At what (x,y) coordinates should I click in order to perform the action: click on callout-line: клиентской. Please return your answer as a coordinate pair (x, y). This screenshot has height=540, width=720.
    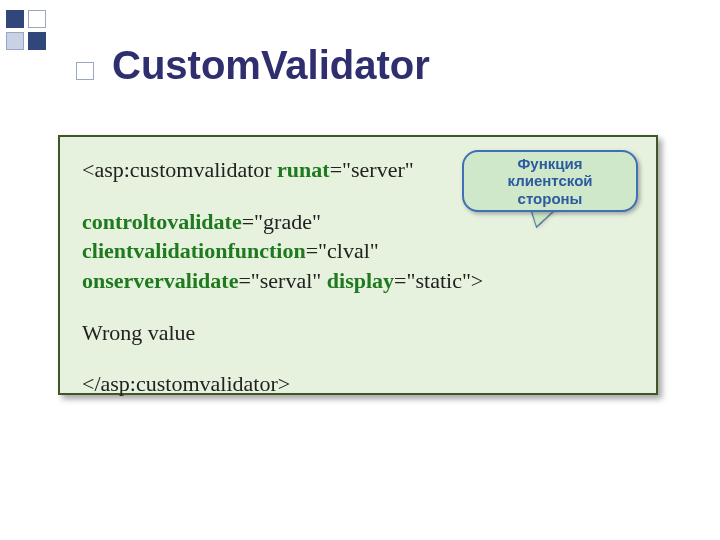
    Looking at the image, I should click on (550, 180).